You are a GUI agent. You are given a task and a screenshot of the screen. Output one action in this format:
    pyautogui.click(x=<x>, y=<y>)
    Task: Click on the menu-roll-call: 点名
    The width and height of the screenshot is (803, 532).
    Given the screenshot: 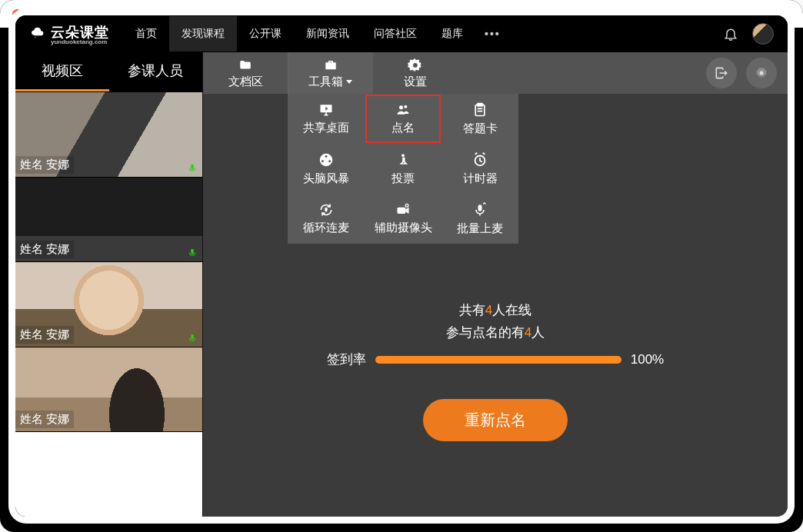 What is the action you would take?
    pyautogui.click(x=403, y=118)
    